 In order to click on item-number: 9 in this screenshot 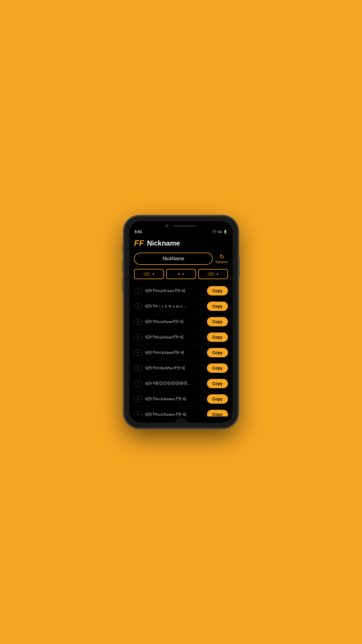, I will do `click(138, 414)`.